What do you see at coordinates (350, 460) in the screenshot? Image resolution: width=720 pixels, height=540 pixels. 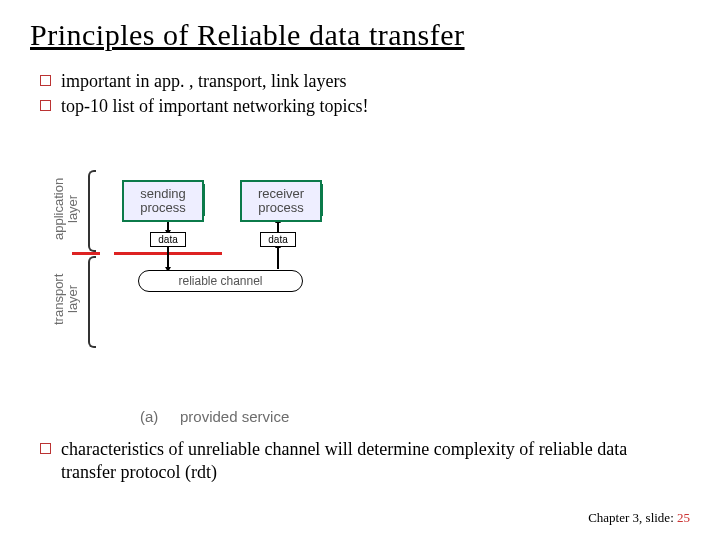 I see `bullet-item: characteristics of unreliable channel wi…` at bounding box center [350, 460].